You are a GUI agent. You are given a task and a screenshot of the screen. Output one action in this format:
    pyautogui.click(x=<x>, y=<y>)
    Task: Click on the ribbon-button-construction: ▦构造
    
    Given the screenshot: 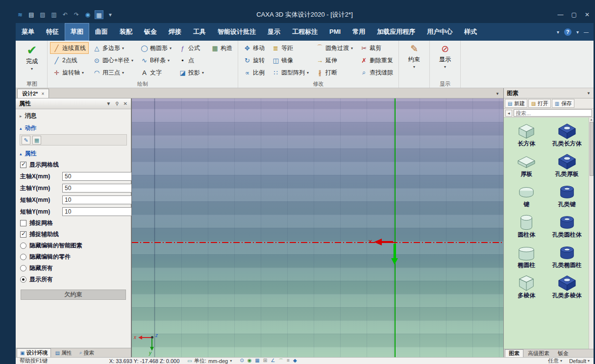 What is the action you would take?
    pyautogui.click(x=222, y=48)
    